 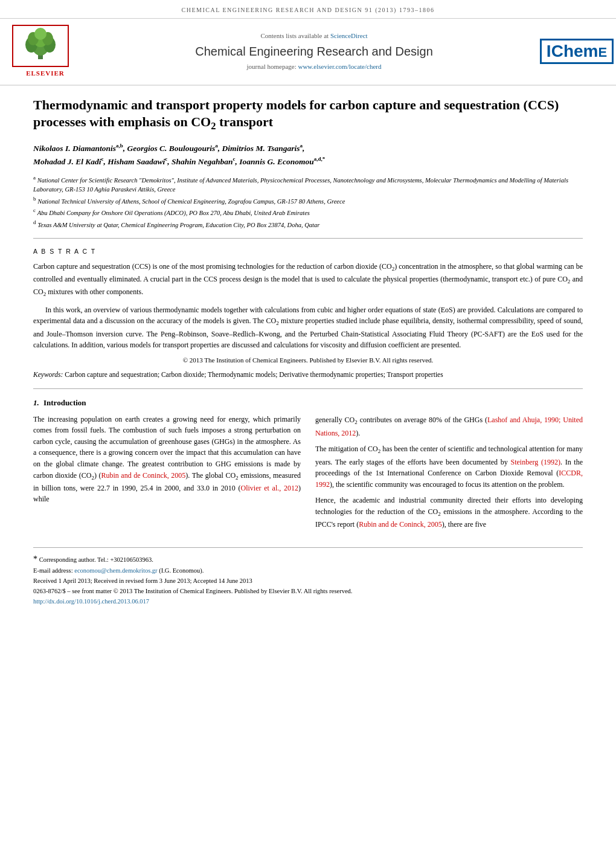 I want to click on journal-banner: ELSEVIER Contents lists available at Sci…, so click(x=308, y=52).